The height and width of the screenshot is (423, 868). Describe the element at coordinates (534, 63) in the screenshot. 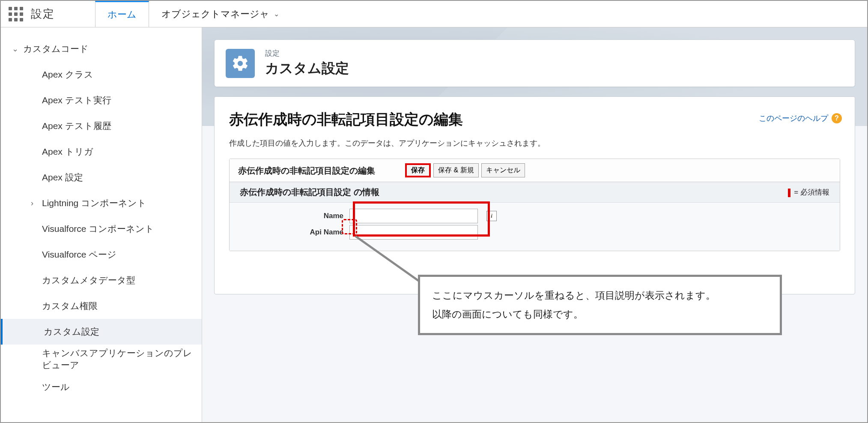

I see `page-header: 設定 カスタム設定` at that location.